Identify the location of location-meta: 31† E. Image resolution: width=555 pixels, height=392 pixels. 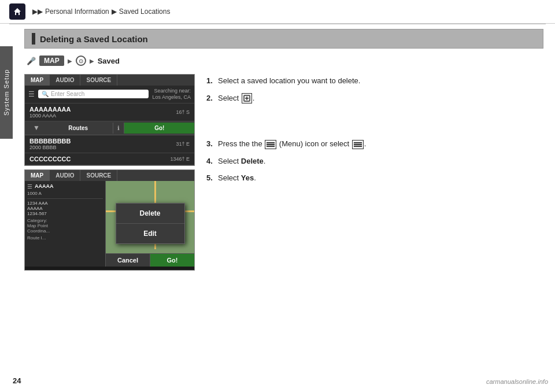
(183, 144).